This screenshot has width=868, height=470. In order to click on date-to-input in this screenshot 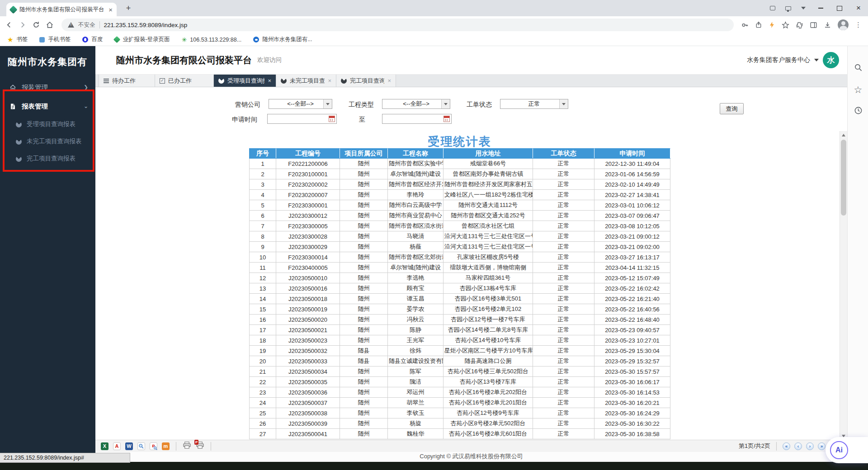, I will do `click(417, 119)`.